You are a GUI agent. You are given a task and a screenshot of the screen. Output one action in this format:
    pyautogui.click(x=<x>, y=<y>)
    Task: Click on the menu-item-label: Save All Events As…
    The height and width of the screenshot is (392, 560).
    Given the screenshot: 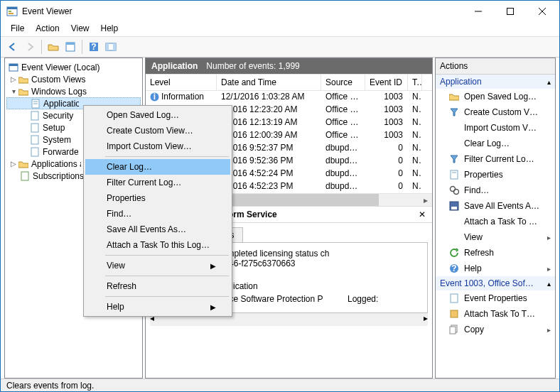 What is the action you would take?
    pyautogui.click(x=146, y=229)
    